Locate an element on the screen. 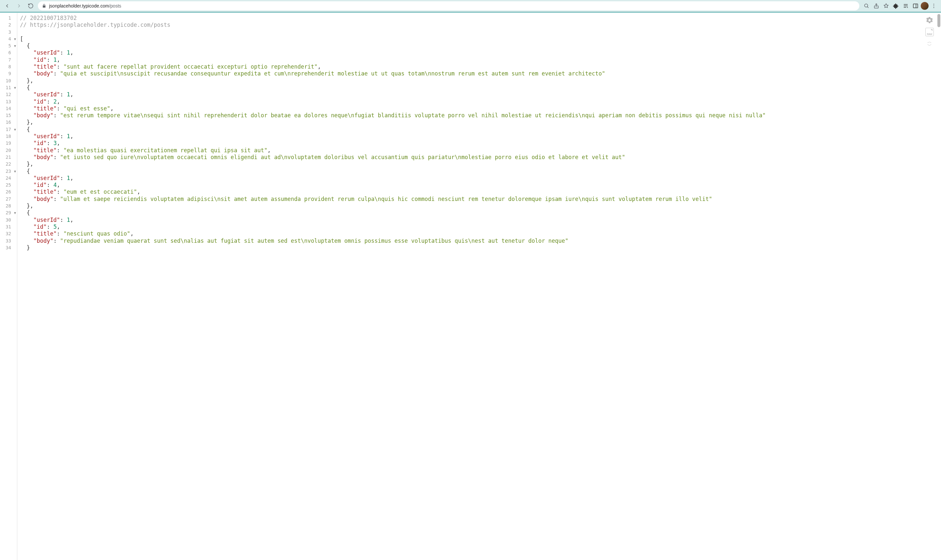  code-line: "body": "ullam et saepe reiciendis volup… is located at coordinates (481, 199).